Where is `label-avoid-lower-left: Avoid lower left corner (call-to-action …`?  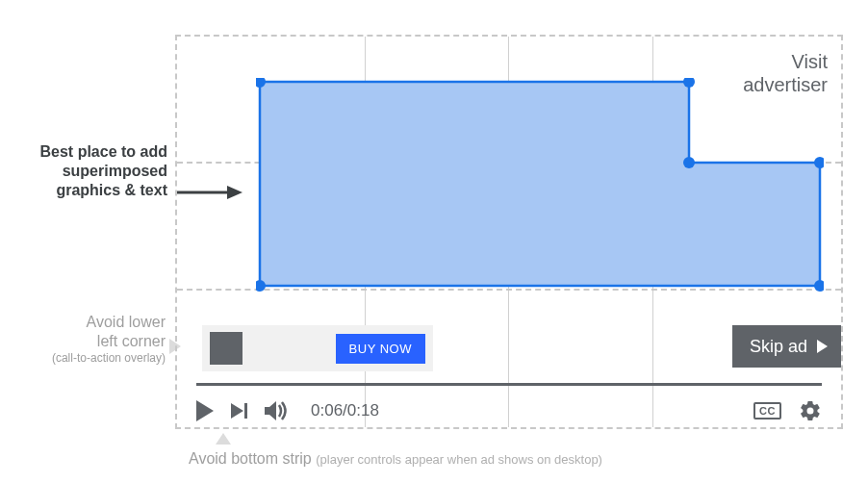 label-avoid-lower-left: Avoid lower left corner (call-to-action … is located at coordinates (96, 339).